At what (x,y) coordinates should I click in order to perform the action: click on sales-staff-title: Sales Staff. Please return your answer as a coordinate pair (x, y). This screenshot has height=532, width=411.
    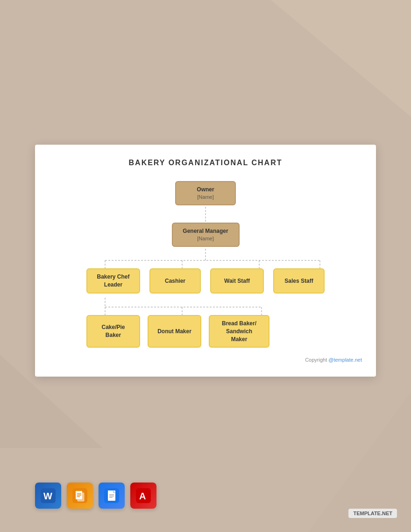
    Looking at the image, I should click on (299, 281).